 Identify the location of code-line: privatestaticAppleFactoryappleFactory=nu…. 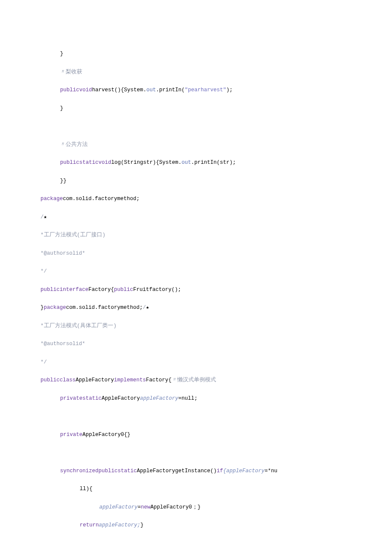
(196, 398).